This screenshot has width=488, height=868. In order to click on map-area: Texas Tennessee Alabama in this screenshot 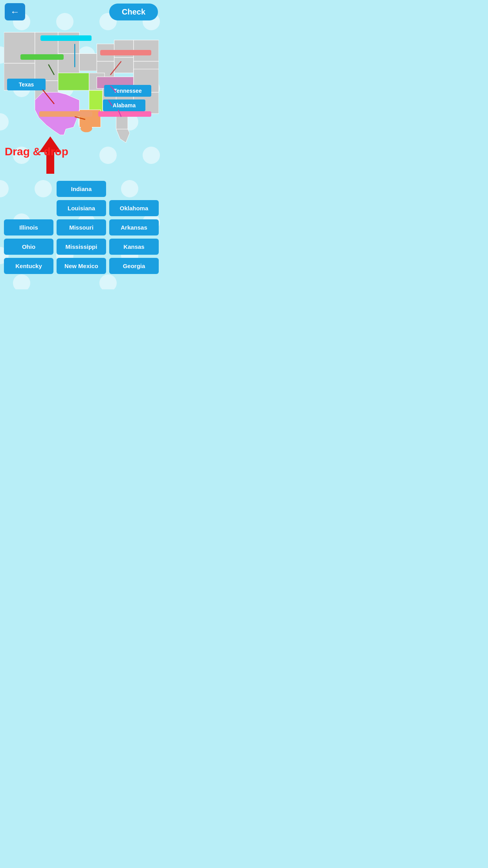, I will do `click(81, 88)`.